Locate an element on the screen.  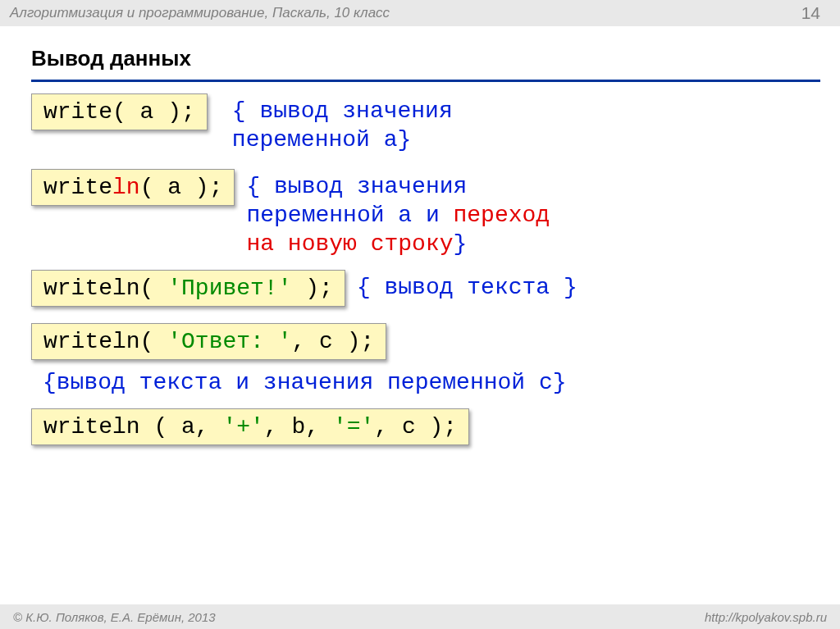
code-box: writeln( 'Ответ: ', c ); is located at coordinates (208, 341).